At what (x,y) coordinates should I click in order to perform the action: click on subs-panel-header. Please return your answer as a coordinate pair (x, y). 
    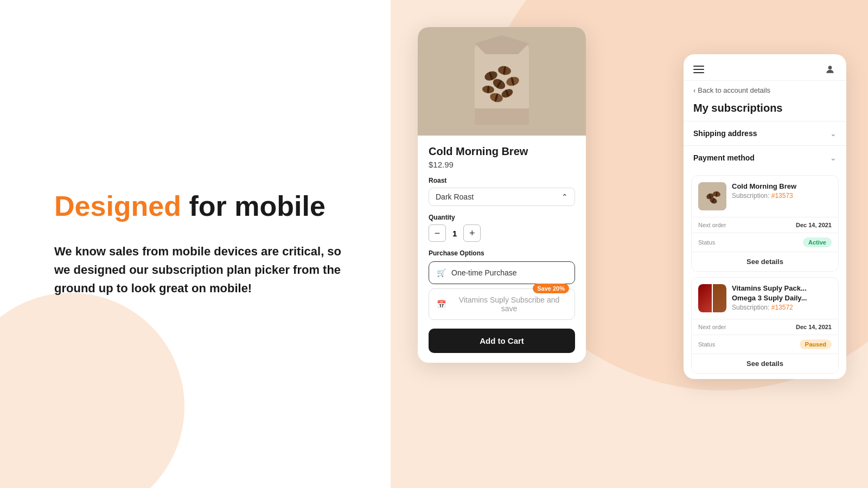
    Looking at the image, I should click on (765, 67).